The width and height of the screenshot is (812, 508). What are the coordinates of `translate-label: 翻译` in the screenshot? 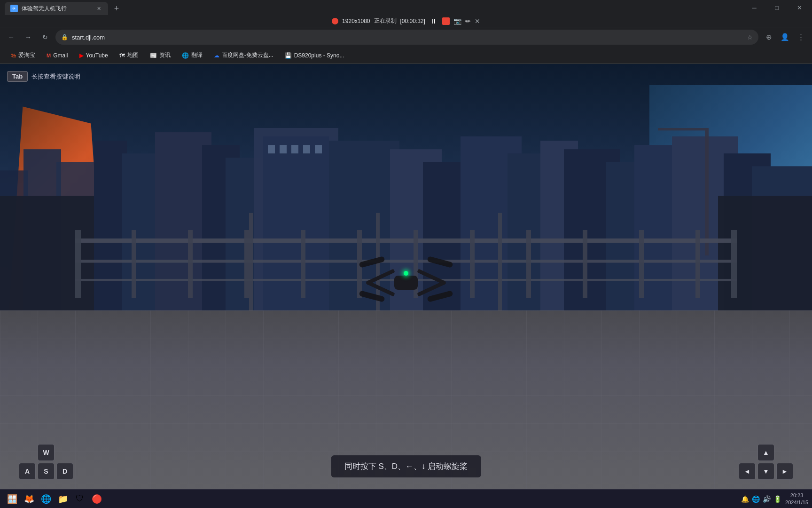 It's located at (197, 56).